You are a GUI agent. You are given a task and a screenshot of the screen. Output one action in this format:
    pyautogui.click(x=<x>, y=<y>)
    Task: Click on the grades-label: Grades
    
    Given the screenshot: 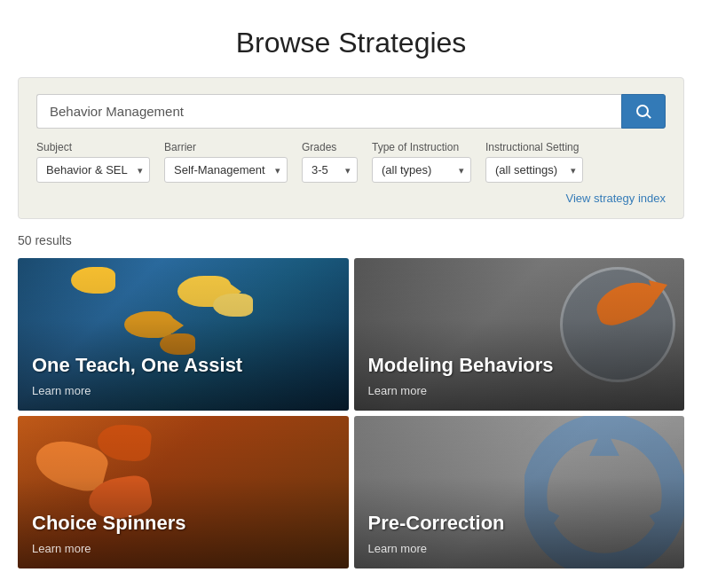 What is the action you would take?
    pyautogui.click(x=330, y=147)
    